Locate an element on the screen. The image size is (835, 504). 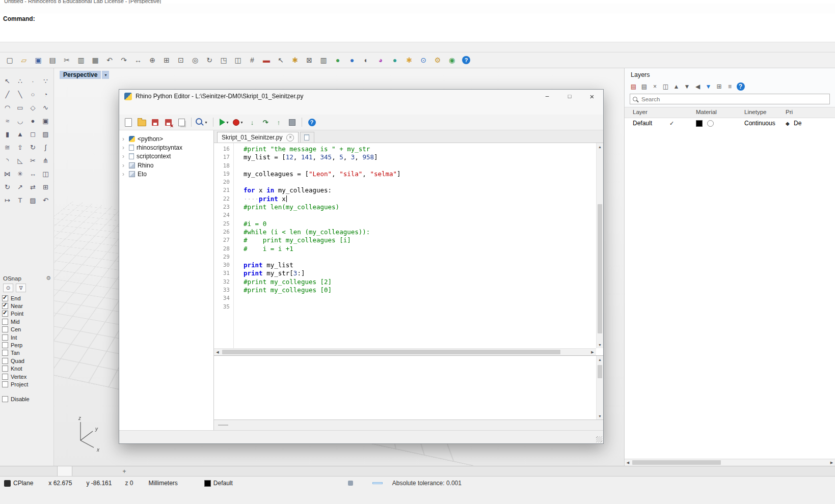
zoom-selected-icon: ◎ is located at coordinates (195, 60).